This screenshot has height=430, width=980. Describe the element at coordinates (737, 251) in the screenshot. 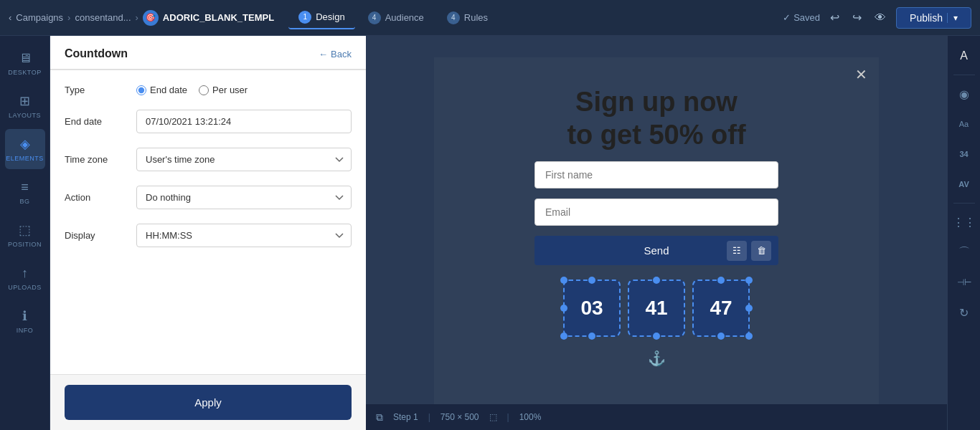

I see `layers-icon: ☷` at that location.